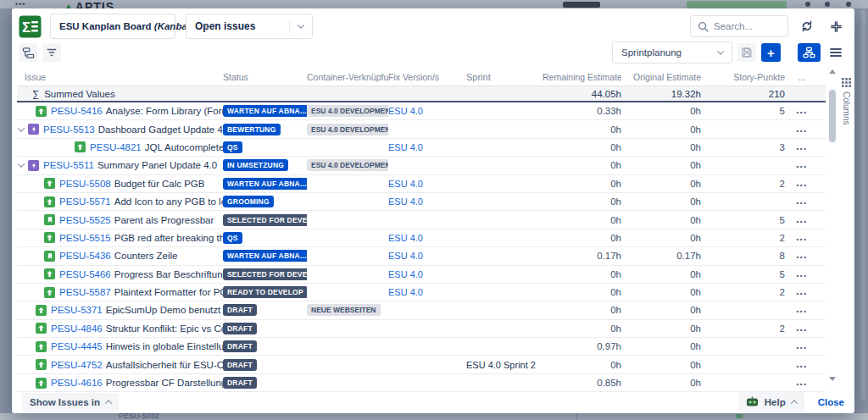  Describe the element at coordinates (832, 71) in the screenshot. I see `scroll-up-arrow` at that location.